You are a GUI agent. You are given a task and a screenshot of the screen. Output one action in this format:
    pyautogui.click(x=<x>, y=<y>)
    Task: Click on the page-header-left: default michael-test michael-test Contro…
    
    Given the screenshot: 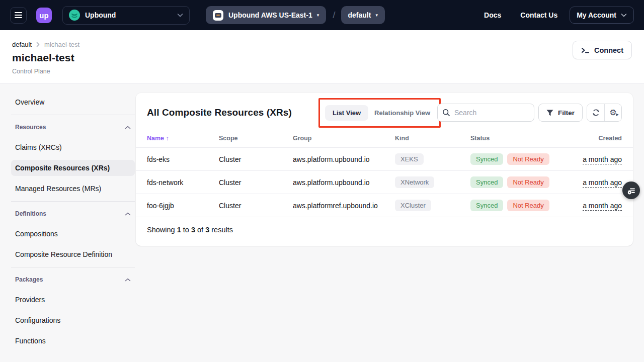 What is the action you would take?
    pyautogui.click(x=46, y=58)
    